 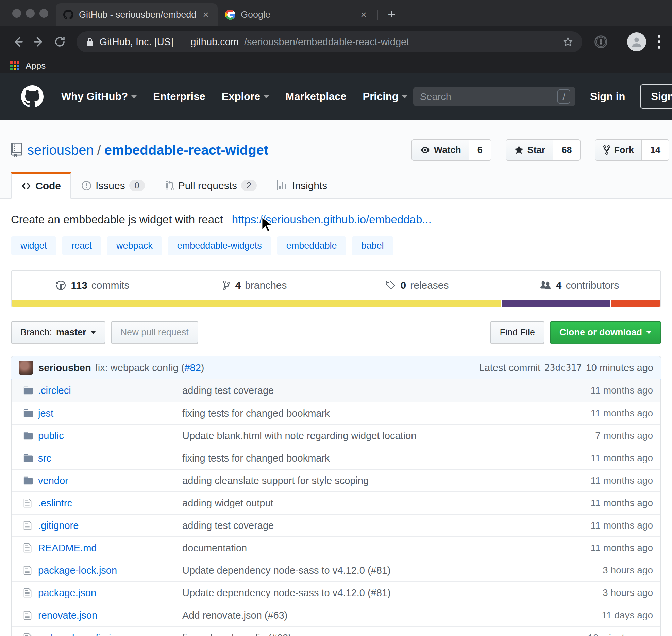 I want to click on watch-count: 6, so click(x=480, y=150).